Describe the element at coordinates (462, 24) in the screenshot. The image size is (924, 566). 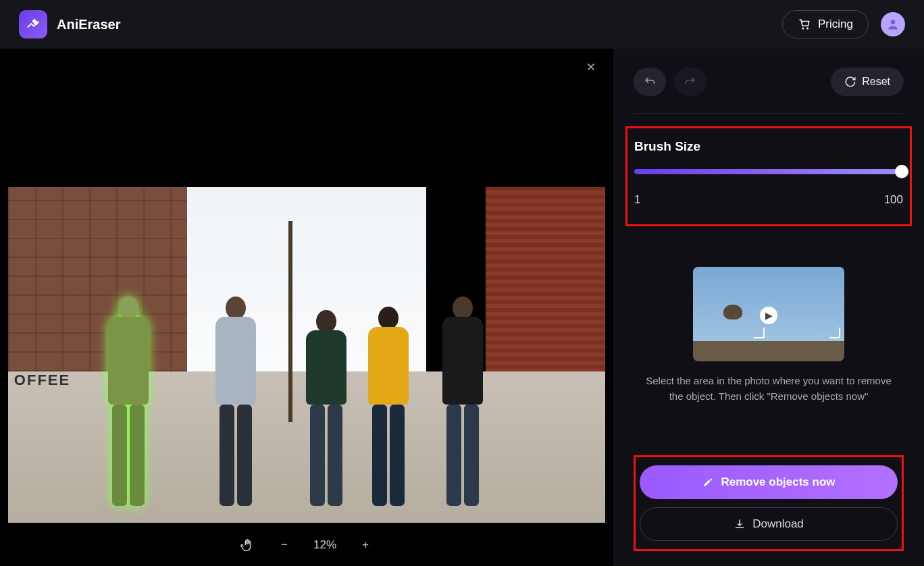
I see `app-header: AniEraser Pricing` at that location.